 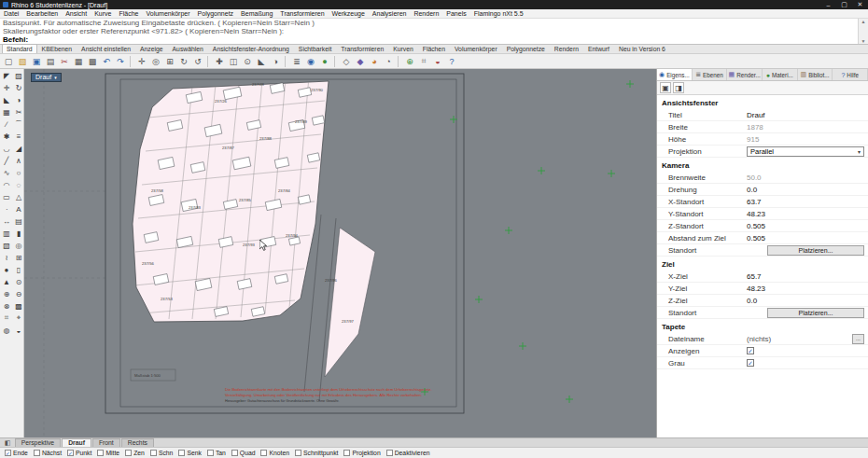 What do you see at coordinates (807, 239) in the screenshot?
I see `property-value: 0.505` at bounding box center [807, 239].